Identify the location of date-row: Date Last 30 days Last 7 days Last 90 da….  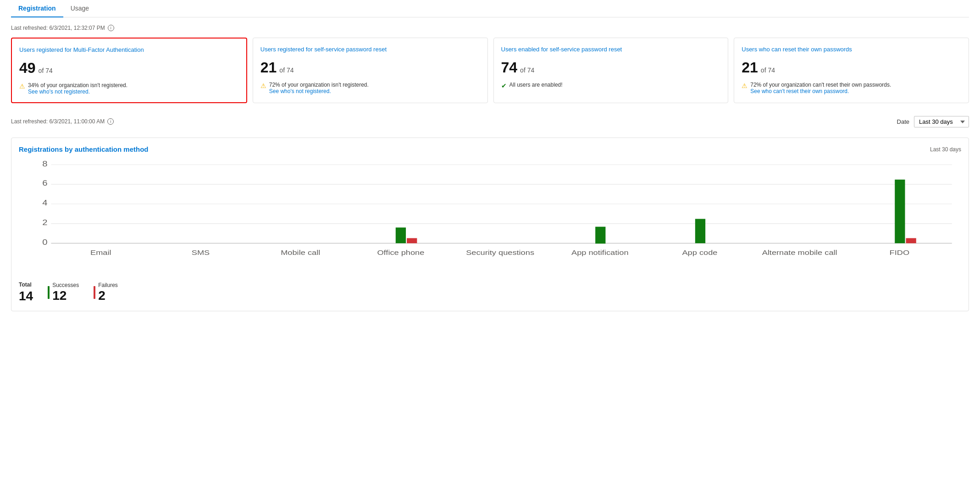
(933, 122).